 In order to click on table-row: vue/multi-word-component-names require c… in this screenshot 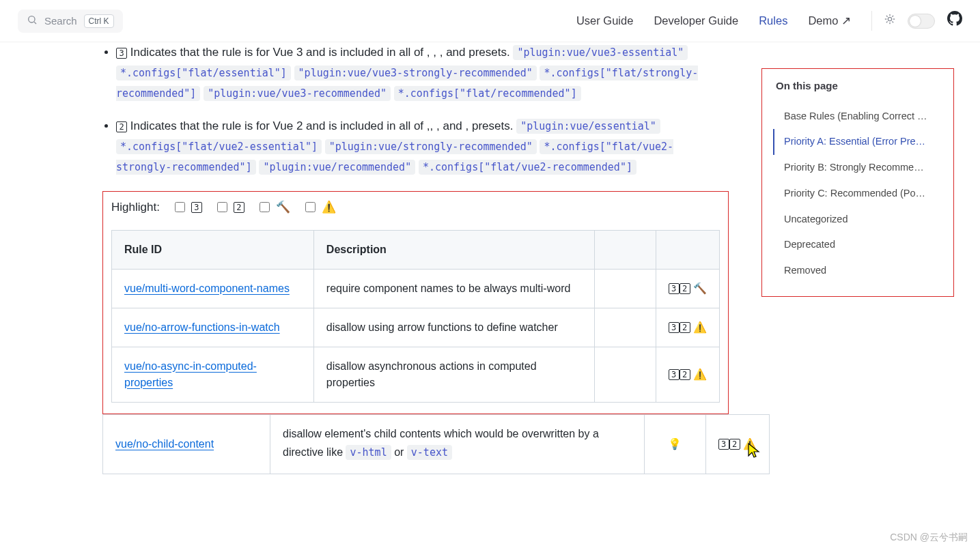, I will do `click(416, 288)`.